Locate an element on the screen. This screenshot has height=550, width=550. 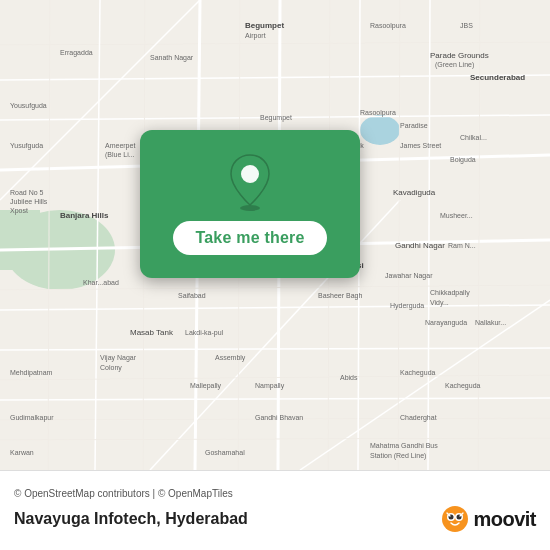
svg-text: Lakdi-ka-pul is located at coordinates (204, 333).